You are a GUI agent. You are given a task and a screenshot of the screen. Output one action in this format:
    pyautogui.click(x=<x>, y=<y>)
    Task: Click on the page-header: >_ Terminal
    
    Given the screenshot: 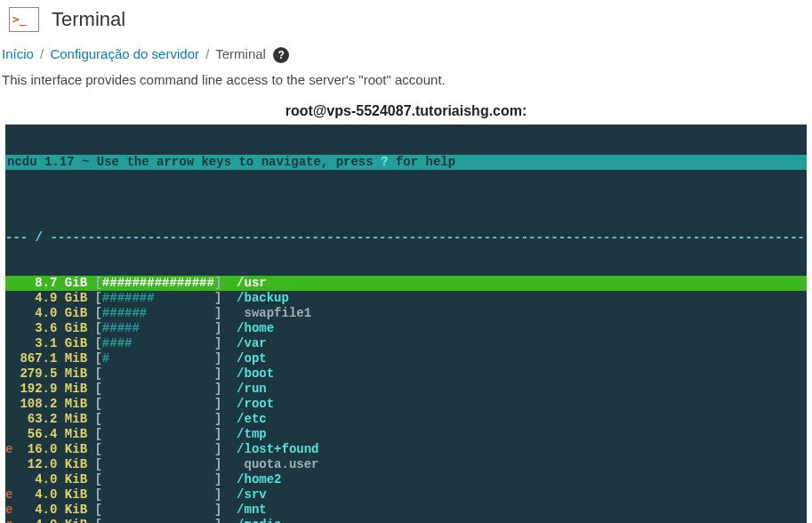 What is the action you would take?
    pyautogui.click(x=406, y=21)
    